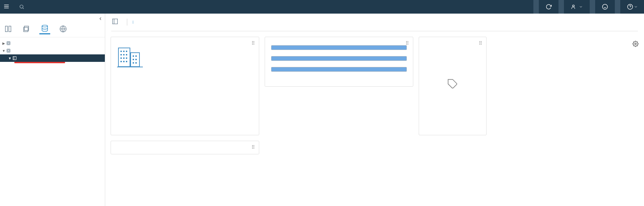 This screenshot has height=206, width=644. Describe the element at coordinates (573, 7) in the screenshot. I see `user-icon` at that location.